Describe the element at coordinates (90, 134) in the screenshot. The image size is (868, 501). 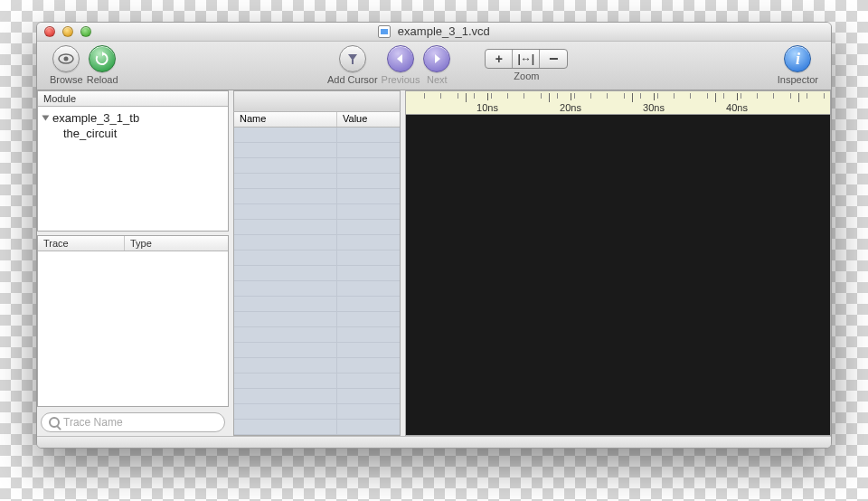
I see `tree-child-label: the_circuit` at that location.